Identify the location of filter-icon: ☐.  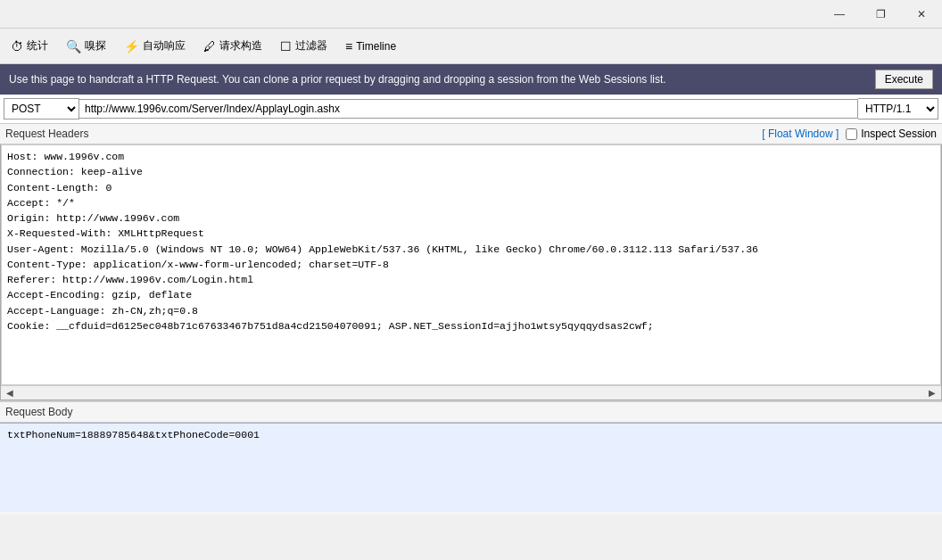
(285, 46).